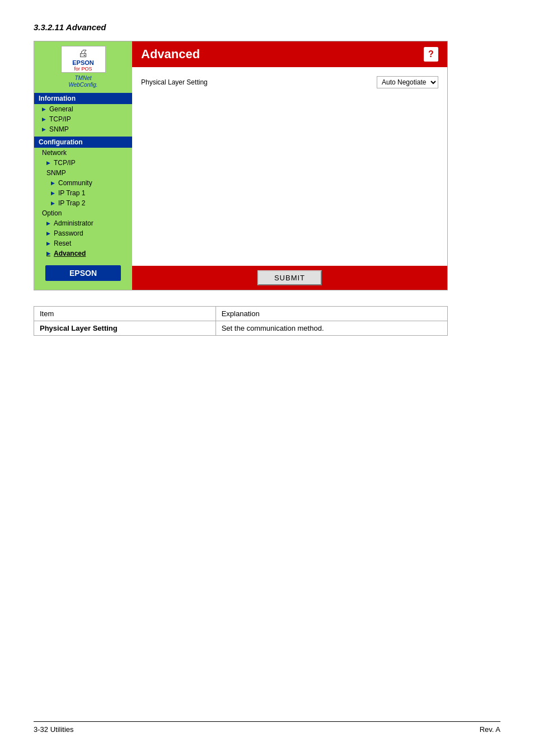 The image size is (534, 756). Describe the element at coordinates (431, 54) in the screenshot. I see `help-icon: ?` at that location.